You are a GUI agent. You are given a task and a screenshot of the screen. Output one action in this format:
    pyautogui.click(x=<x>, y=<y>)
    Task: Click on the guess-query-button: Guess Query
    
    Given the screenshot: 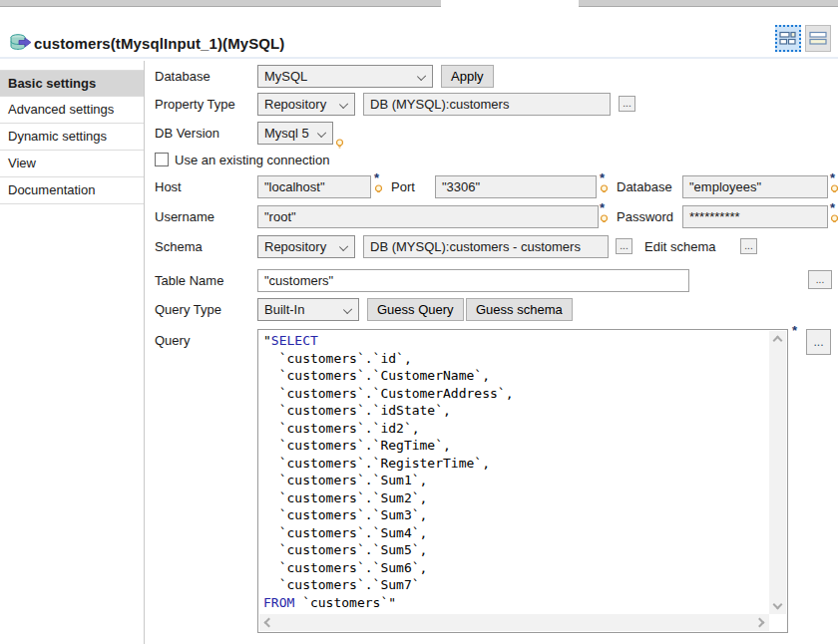 What is the action you would take?
    pyautogui.click(x=415, y=309)
    